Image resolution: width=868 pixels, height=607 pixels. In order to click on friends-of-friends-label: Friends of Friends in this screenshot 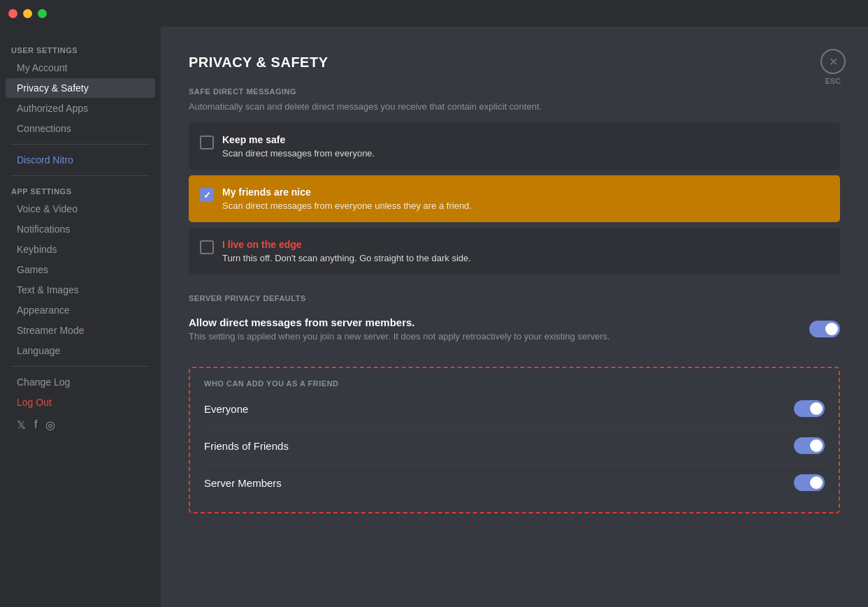, I will do `click(246, 446)`.